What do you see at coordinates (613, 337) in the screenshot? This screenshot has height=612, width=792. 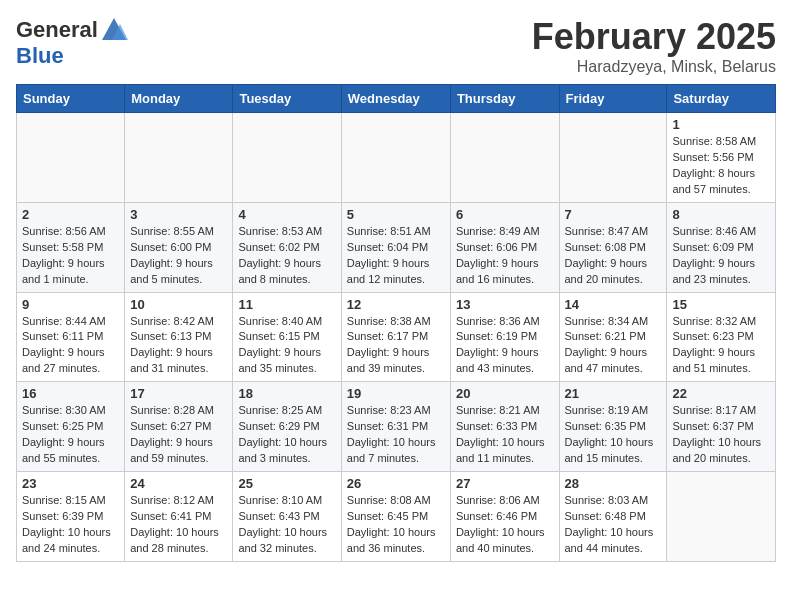 I see `calendar-cell: 14Sunrise: 8:34 AM Sunset: 6:21 PM Dayli…` at bounding box center [613, 337].